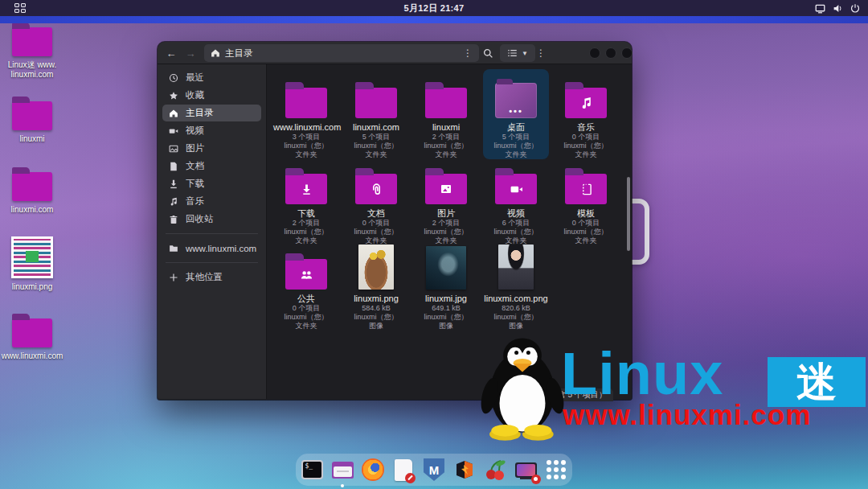 The width and height of the screenshot is (868, 489). Describe the element at coordinates (376, 127) in the screenshot. I see `file-name: linuxmi.com` at that location.